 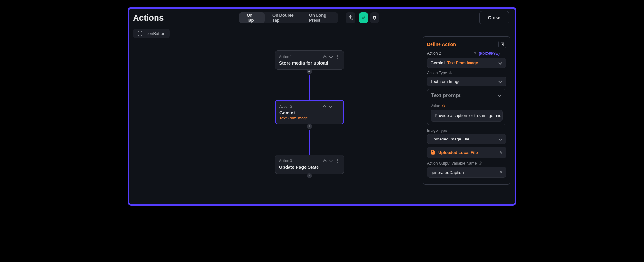 I want to click on image-type-dropdown: Uploaded Image File, so click(x=467, y=139).